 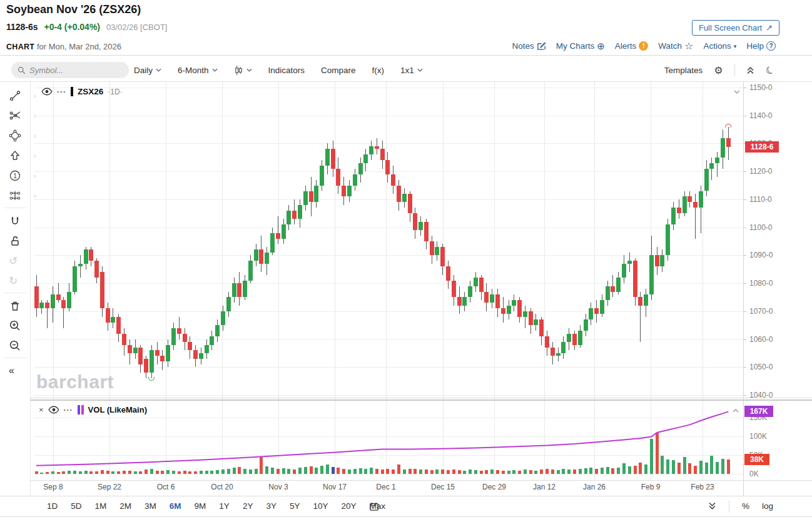 I want to click on period-dropdown: Daily, so click(x=148, y=70).